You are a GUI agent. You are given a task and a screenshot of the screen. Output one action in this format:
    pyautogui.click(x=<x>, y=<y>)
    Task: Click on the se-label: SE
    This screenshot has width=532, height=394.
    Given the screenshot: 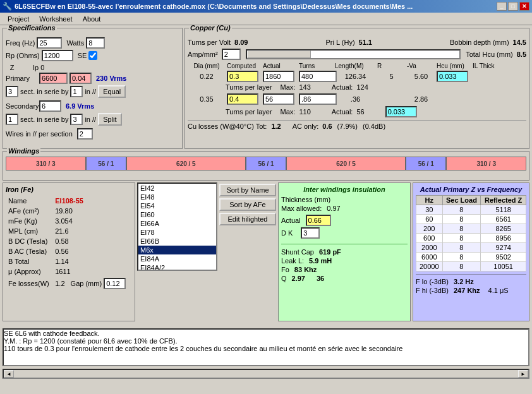 What is the action you would take?
    pyautogui.click(x=82, y=56)
    